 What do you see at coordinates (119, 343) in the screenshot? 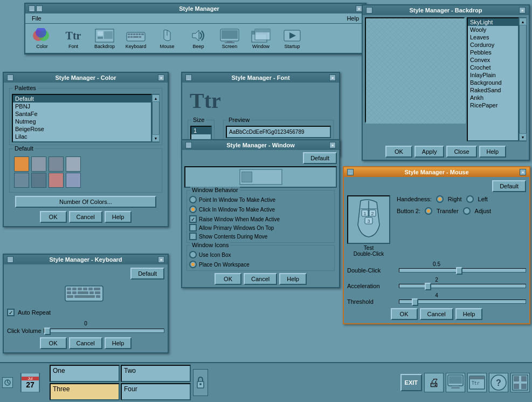
I see `kbd-help-btn: Help` at bounding box center [119, 343].